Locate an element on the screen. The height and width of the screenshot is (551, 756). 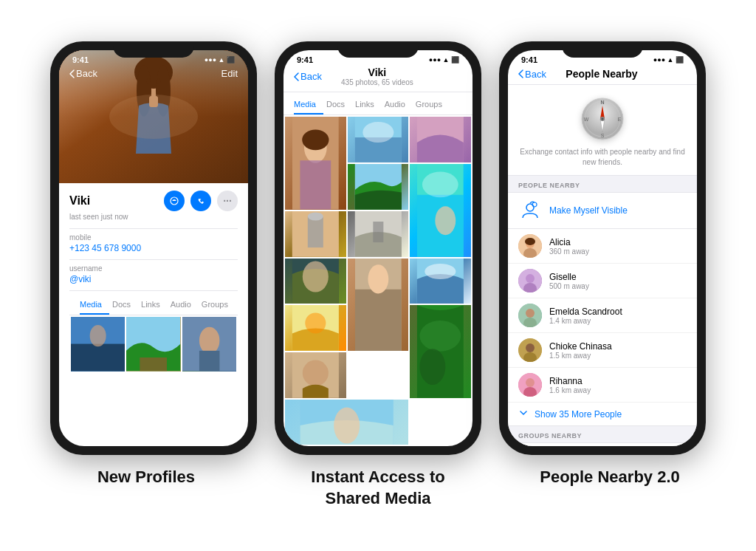
person-emelda: Emelda Scandroot 1.4 km away is located at coordinates (602, 316).